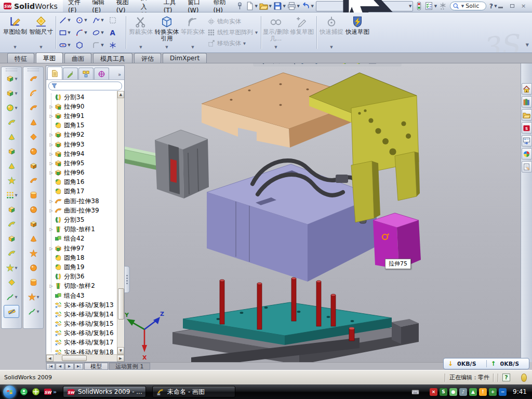 The image size is (532, 399). What do you see at coordinates (312, 6) in the screenshot?
I see `undo-dropdown-arrow: ▼` at bounding box center [312, 6].